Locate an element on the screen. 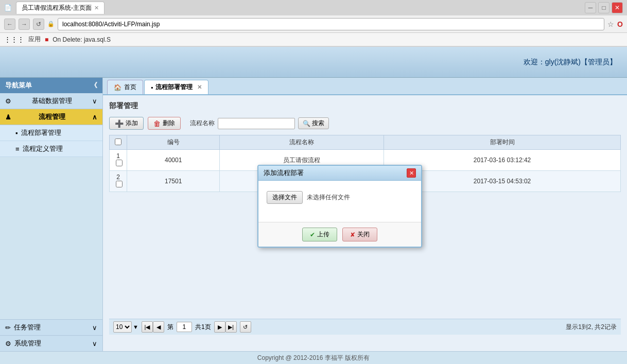 The height and width of the screenshot is (364, 627). pagination-bar: 10 ▼ |◀ ◀ 第 共1页 ▶ ▶| ↺ 显示1到2, 共2记录 is located at coordinates (365, 326).